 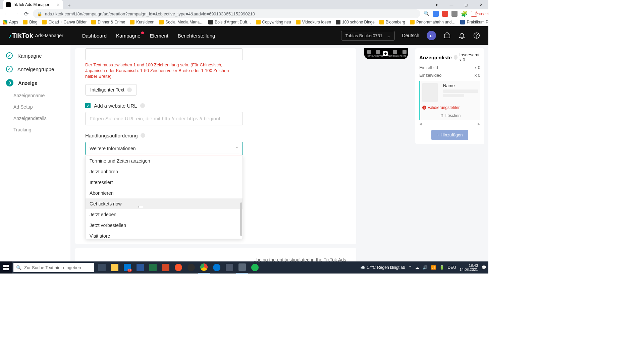 What do you see at coordinates (464, 14) in the screenshot?
I see `extensions-menu-icon: 🧩` at bounding box center [464, 14].